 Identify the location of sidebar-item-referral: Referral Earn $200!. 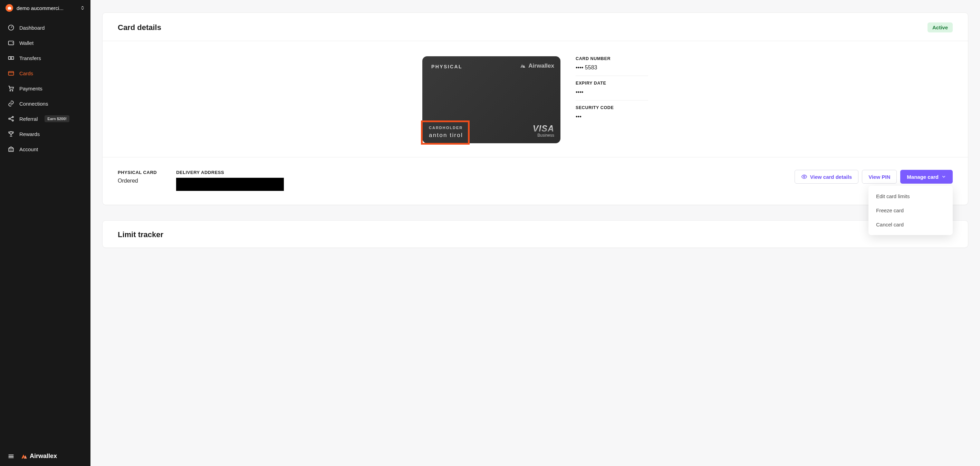
(45, 119).